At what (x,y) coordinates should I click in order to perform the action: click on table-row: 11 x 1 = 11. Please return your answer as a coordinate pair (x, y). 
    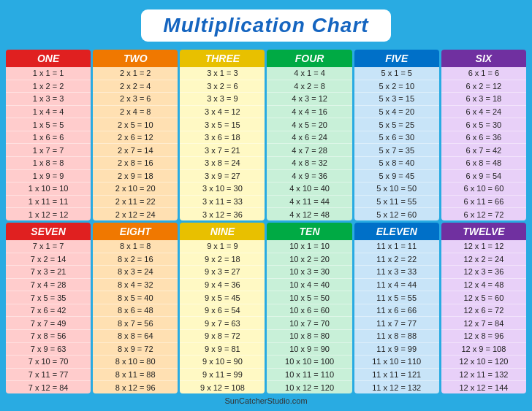
    Looking at the image, I should click on (397, 247).